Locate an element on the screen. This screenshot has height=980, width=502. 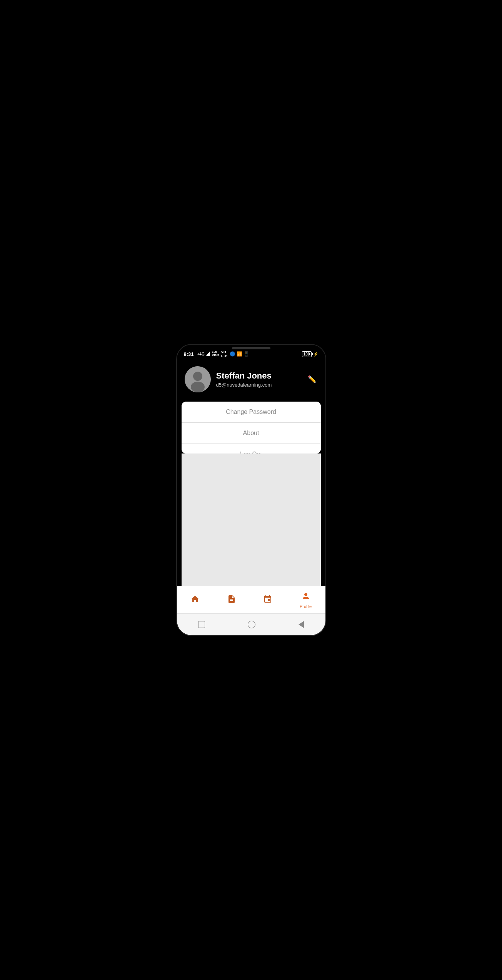
home-icon is located at coordinates (195, 600).